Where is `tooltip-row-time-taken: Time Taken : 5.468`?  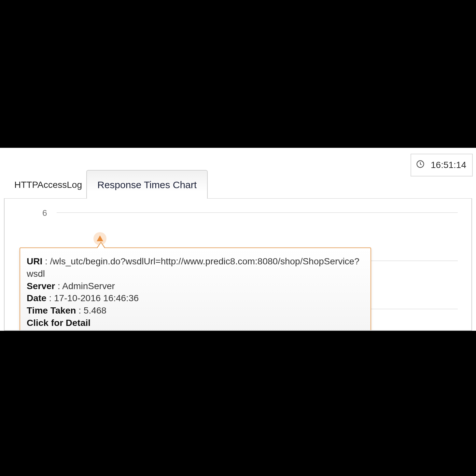
tooltip-row-time-taken: Time Taken : 5.468 is located at coordinates (194, 311).